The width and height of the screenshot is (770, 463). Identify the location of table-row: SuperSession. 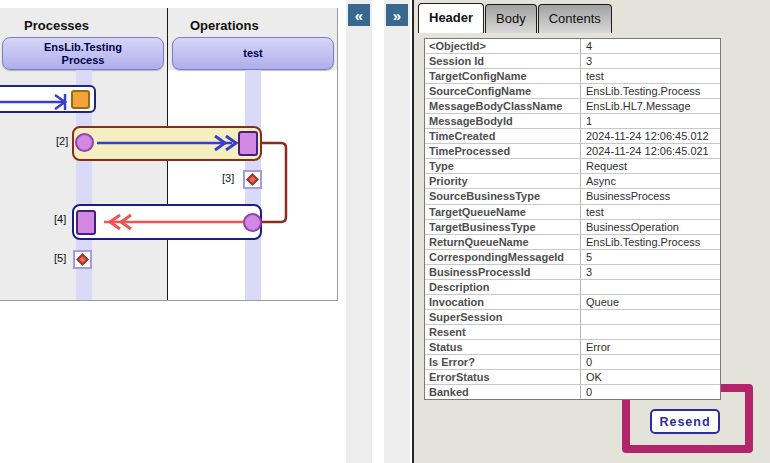
(572, 318).